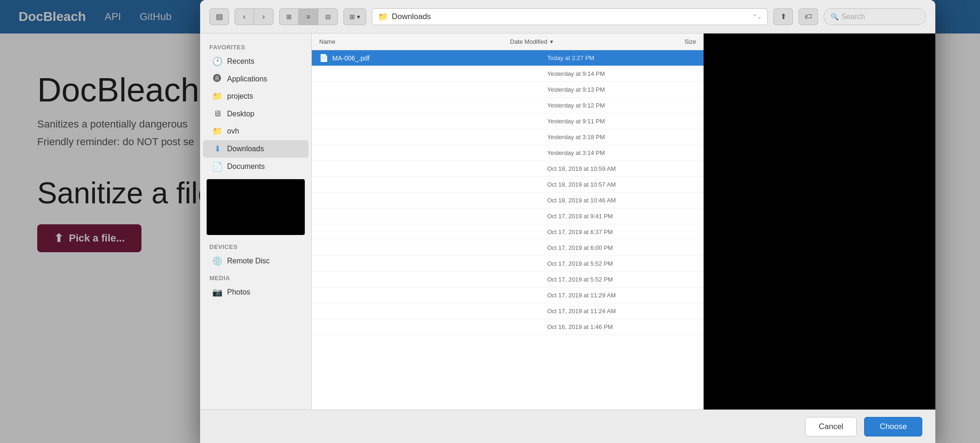  What do you see at coordinates (440, 58) in the screenshot?
I see `file-name: MA-006_.pdf` at bounding box center [440, 58].